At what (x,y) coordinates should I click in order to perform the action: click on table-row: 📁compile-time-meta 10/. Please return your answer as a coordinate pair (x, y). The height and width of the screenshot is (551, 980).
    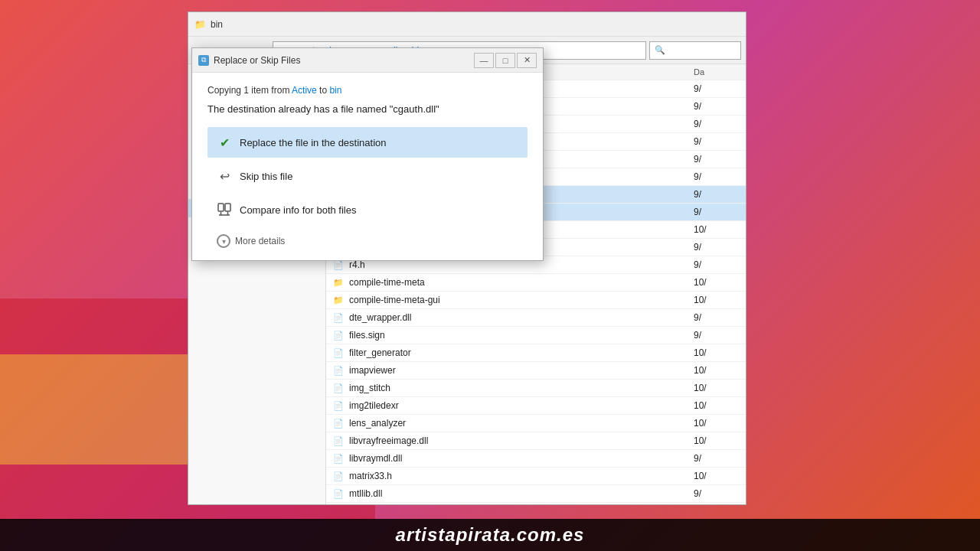
    Looking at the image, I should click on (536, 283).